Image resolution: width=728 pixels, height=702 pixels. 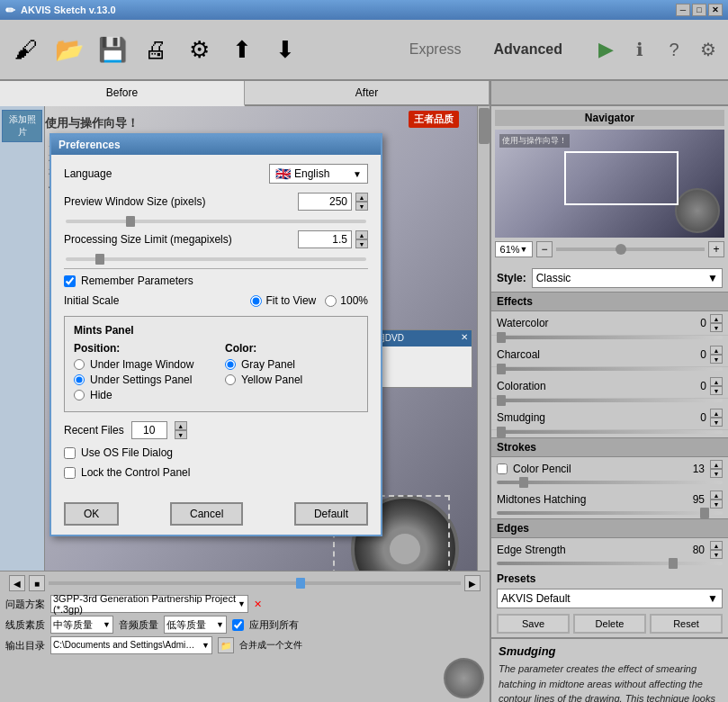 What do you see at coordinates (610, 598) in the screenshot?
I see `presets-select: AKVIS Default ▼` at bounding box center [610, 598].